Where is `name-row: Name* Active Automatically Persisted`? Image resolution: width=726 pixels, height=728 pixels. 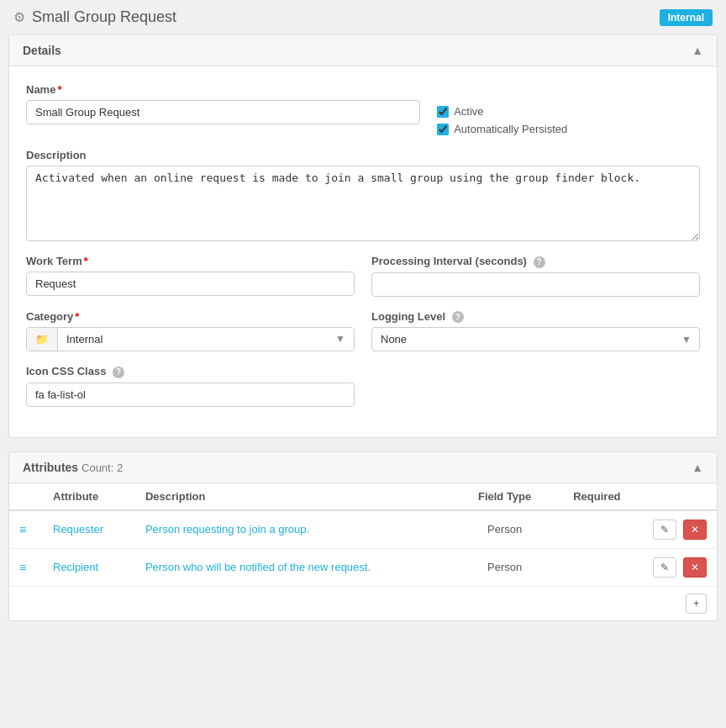 name-row: Name* Active Automatically Persisted is located at coordinates (363, 109).